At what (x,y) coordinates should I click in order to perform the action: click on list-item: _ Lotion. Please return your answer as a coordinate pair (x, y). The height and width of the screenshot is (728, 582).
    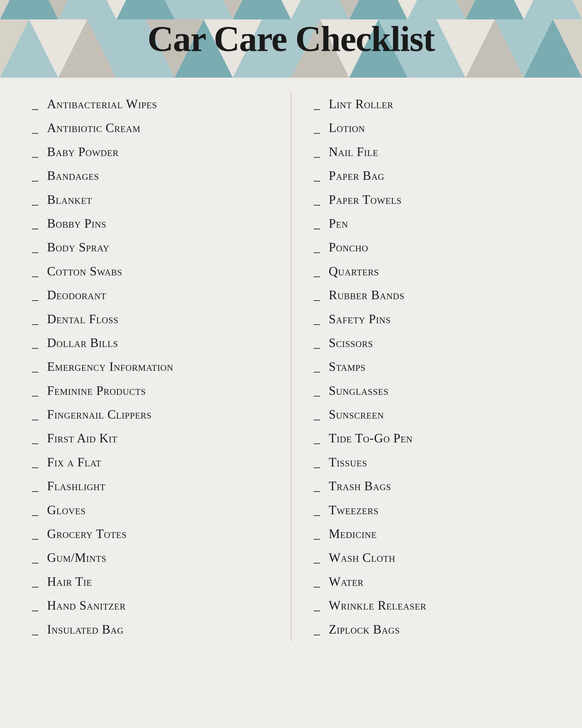
    Looking at the image, I should click on (432, 128).